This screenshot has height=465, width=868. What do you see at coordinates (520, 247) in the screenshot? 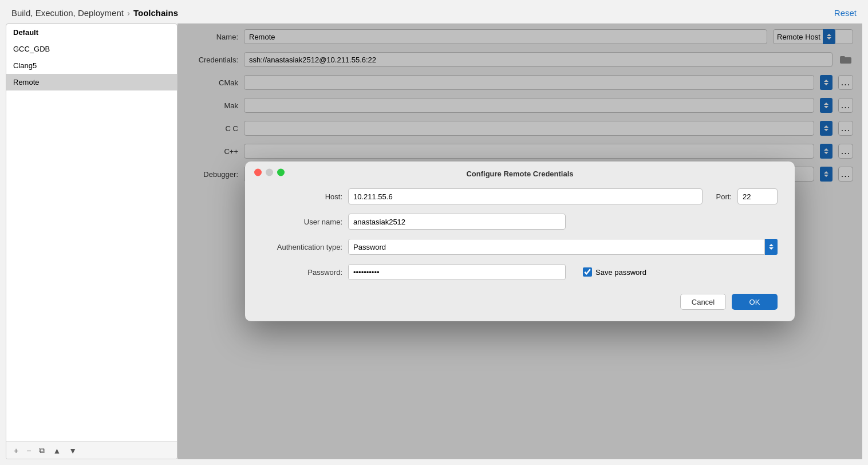
I see `auth-type-row: Authentication type:` at bounding box center [520, 247].